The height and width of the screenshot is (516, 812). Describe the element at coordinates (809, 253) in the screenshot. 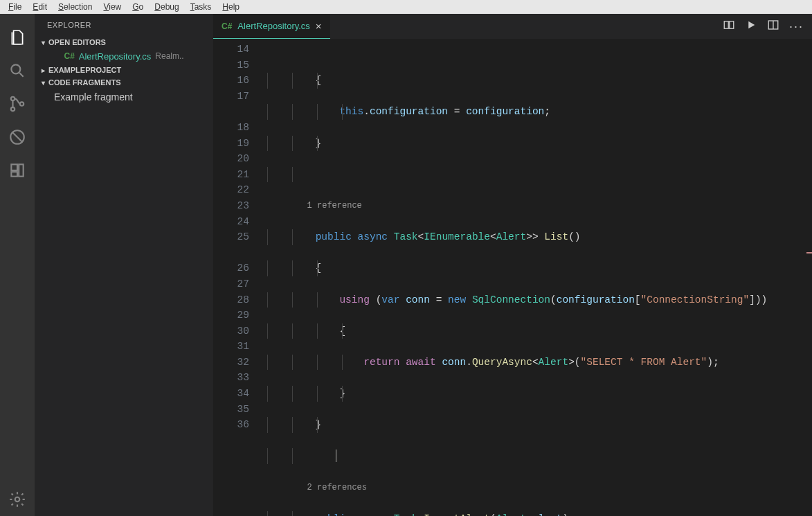

I see `minimap-marker` at that location.